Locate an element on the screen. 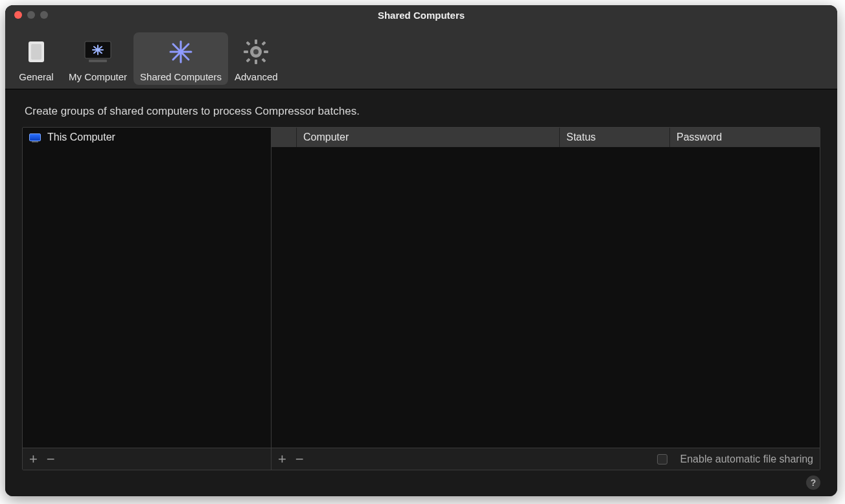 The height and width of the screenshot is (504, 845). tab-label: General is located at coordinates (36, 76).